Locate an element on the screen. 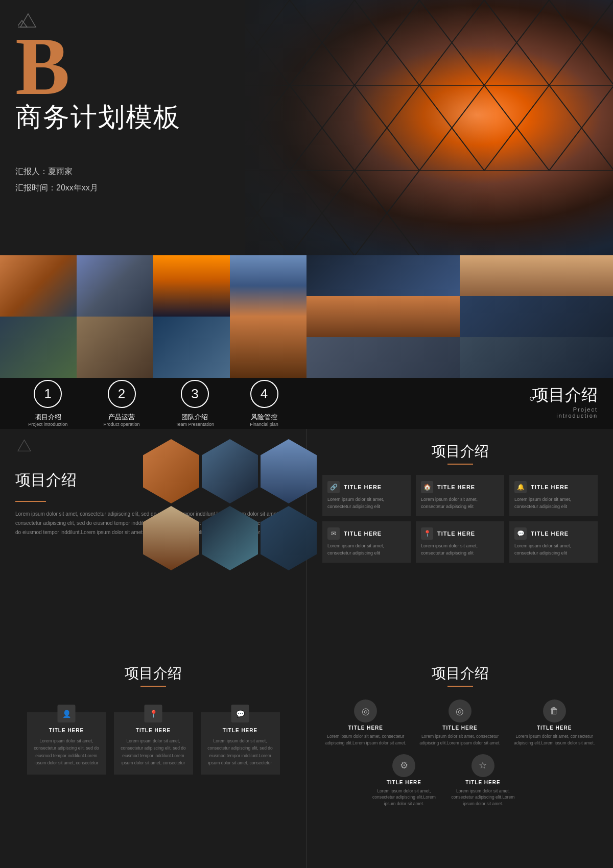  info-card-text-2: Lorem ipsum dolor sit amet, consectetur … is located at coordinates (554, 503).